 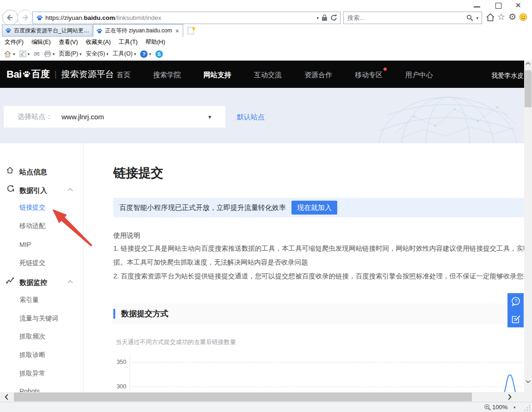 What do you see at coordinates (27, 74) in the screenshot?
I see `baidu-paw-icon` at bounding box center [27, 74].